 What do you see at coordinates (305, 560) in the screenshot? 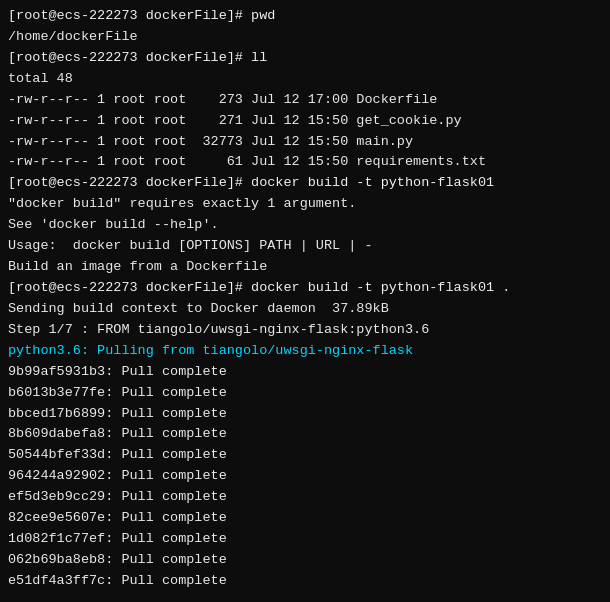
I see `terminal-line: 062b69ba8eb8: Pull complete` at bounding box center [305, 560].